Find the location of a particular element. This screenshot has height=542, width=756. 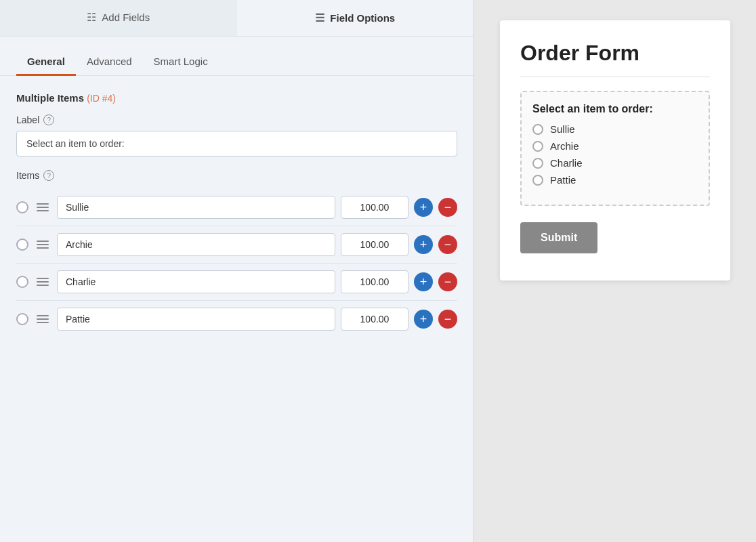

form-radio-item-1: Archie is located at coordinates (615, 146).